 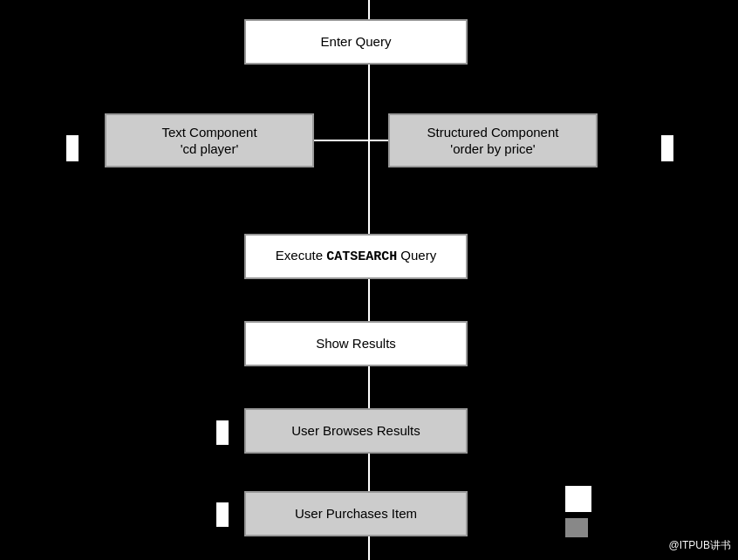 What do you see at coordinates (356, 256) in the screenshot?
I see `execute-catsearch-box: Execute CATSEARCH Query` at bounding box center [356, 256].